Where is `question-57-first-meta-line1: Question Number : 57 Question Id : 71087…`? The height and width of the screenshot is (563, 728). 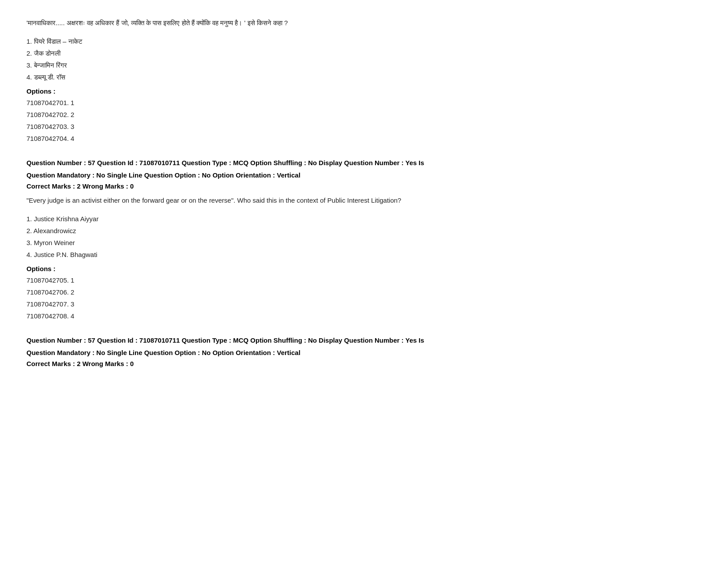 question-57-first-meta-line1: Question Number : 57 Question Id : 71087… is located at coordinates (364, 163).